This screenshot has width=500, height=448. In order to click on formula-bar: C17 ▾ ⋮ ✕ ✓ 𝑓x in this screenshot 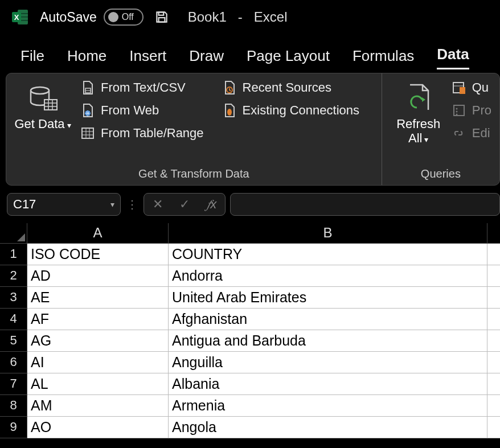, I will do `click(253, 204)`.